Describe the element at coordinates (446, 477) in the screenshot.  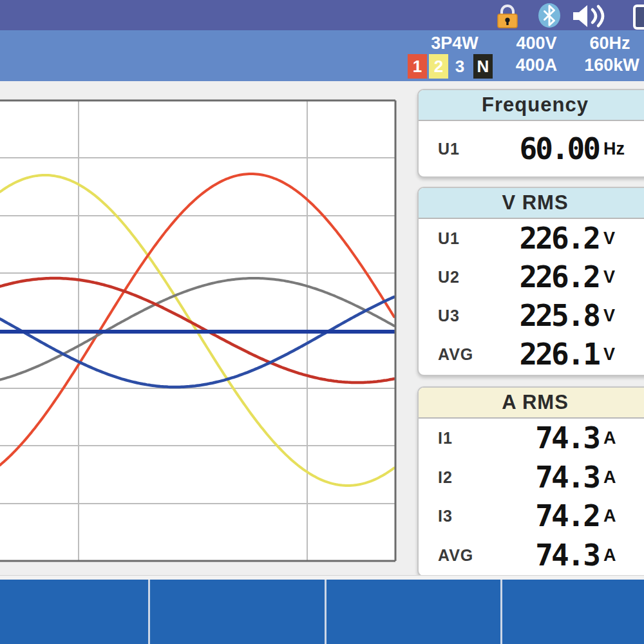
I see `channel-label: I2` at that location.